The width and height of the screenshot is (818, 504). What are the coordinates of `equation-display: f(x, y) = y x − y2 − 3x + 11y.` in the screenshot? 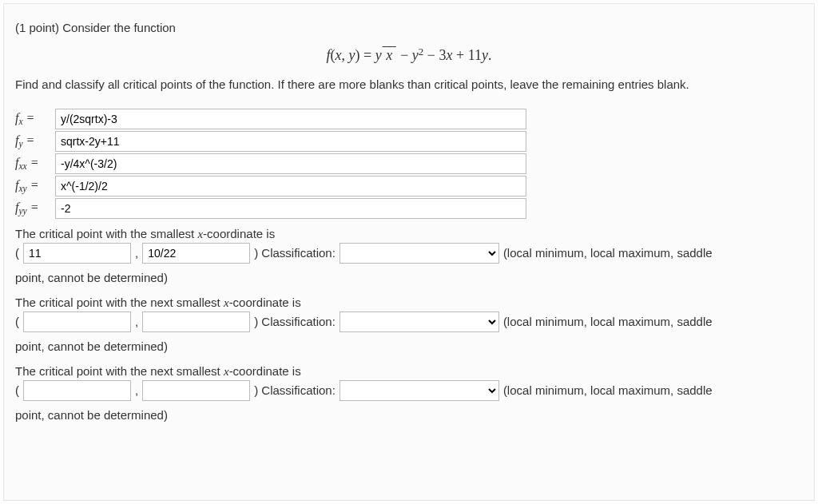 It's located at (409, 54).